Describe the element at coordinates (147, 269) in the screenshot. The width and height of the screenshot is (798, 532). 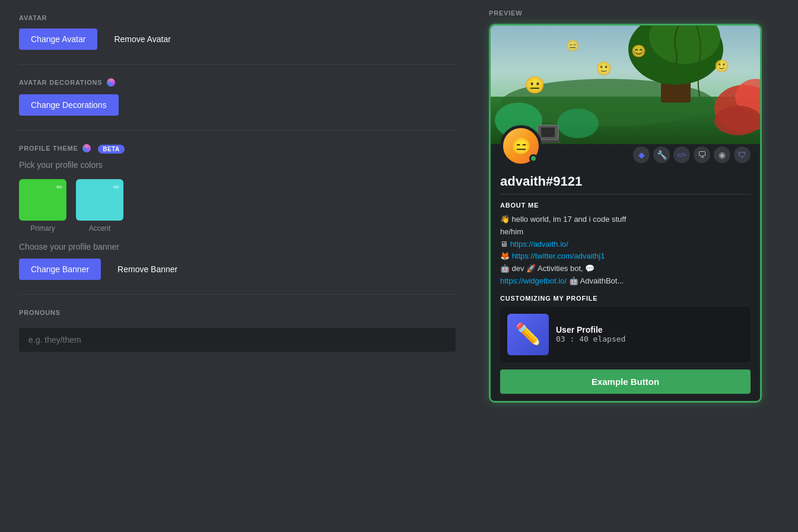
I see `remove-banner-button: Remove Banner` at that location.